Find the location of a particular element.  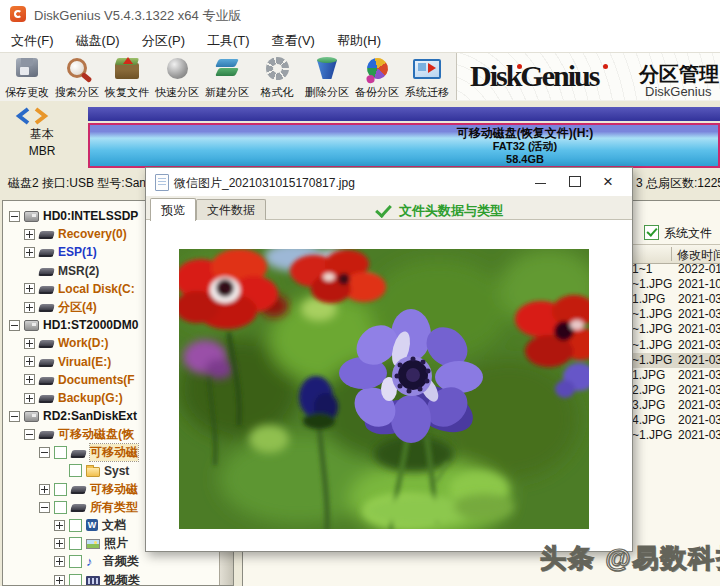

logo-panel: DiskGenius 分区管理 DiskGenius is located at coordinates (588, 76).